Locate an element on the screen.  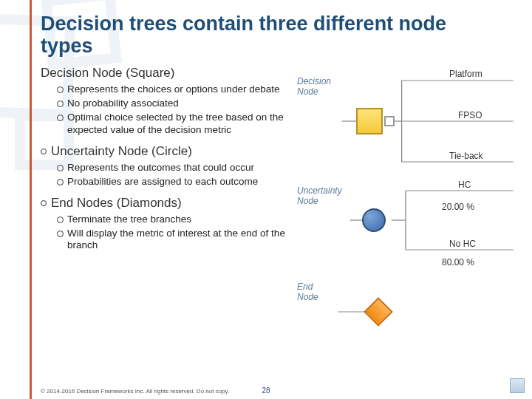
branch-label: Platform is located at coordinates (466, 74).